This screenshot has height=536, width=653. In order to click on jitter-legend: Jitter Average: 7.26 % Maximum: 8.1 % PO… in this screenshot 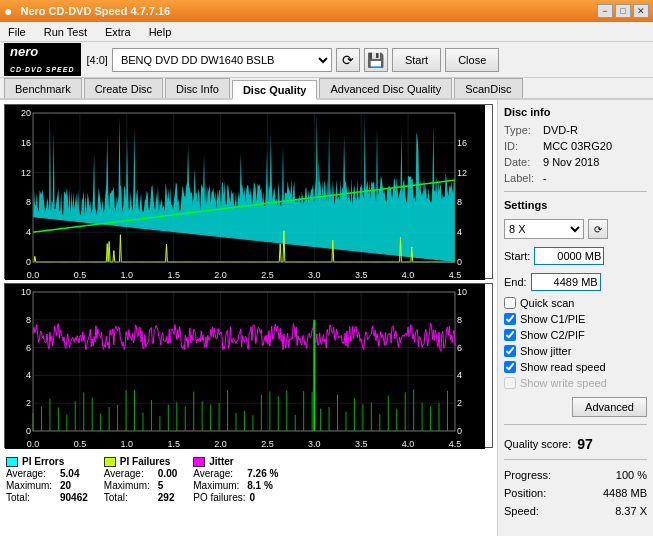, I will do `click(236, 480)`.